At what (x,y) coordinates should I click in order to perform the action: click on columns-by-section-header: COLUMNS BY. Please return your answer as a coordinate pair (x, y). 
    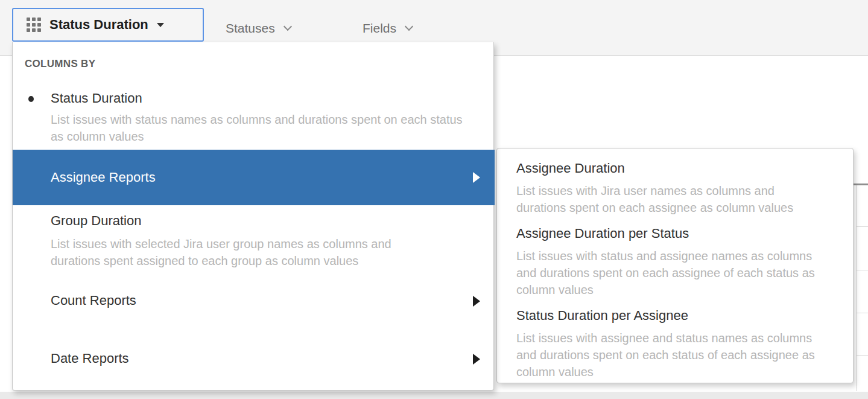
    Looking at the image, I should click on (60, 64).